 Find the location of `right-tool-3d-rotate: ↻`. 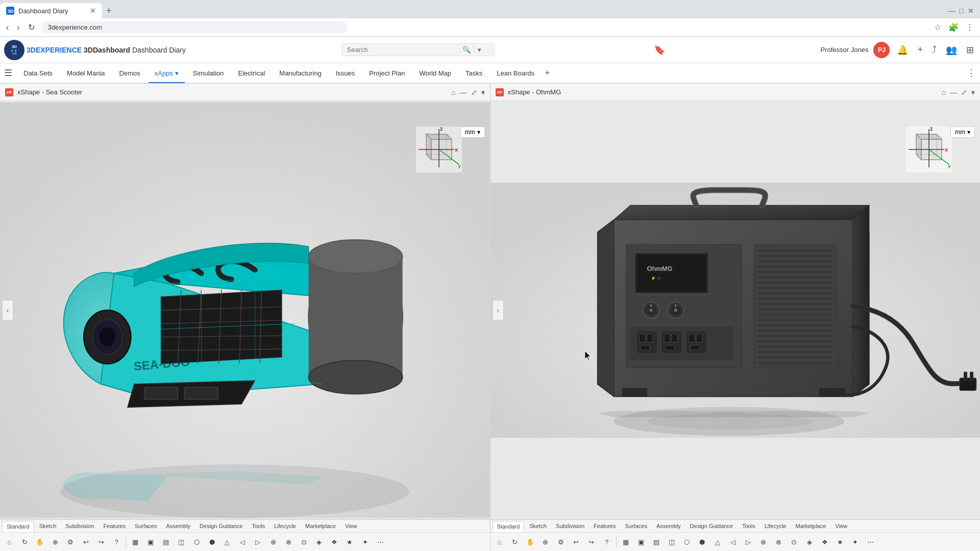

right-tool-3d-rotate: ↻ is located at coordinates (515, 542).